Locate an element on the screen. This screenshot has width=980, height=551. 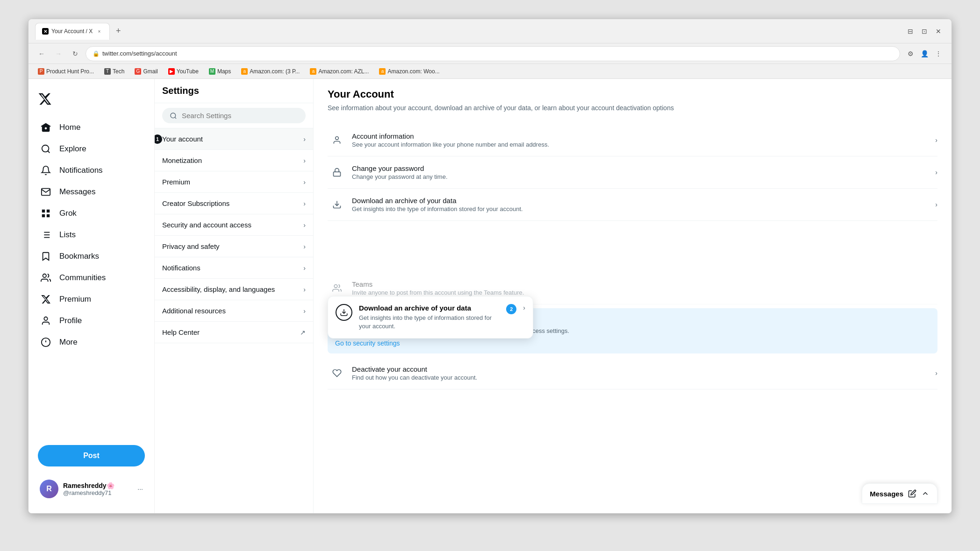
home-label: Home is located at coordinates (70, 127).